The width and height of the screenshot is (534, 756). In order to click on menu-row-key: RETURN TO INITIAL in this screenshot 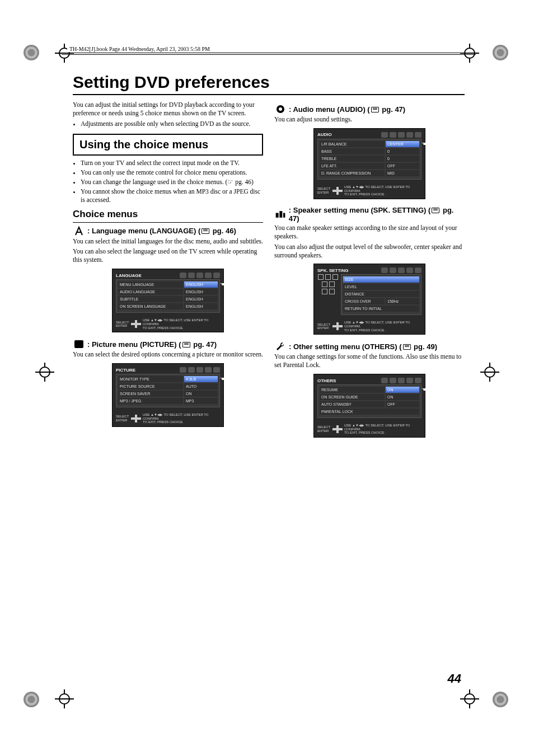, I will do `click(381, 309)`.